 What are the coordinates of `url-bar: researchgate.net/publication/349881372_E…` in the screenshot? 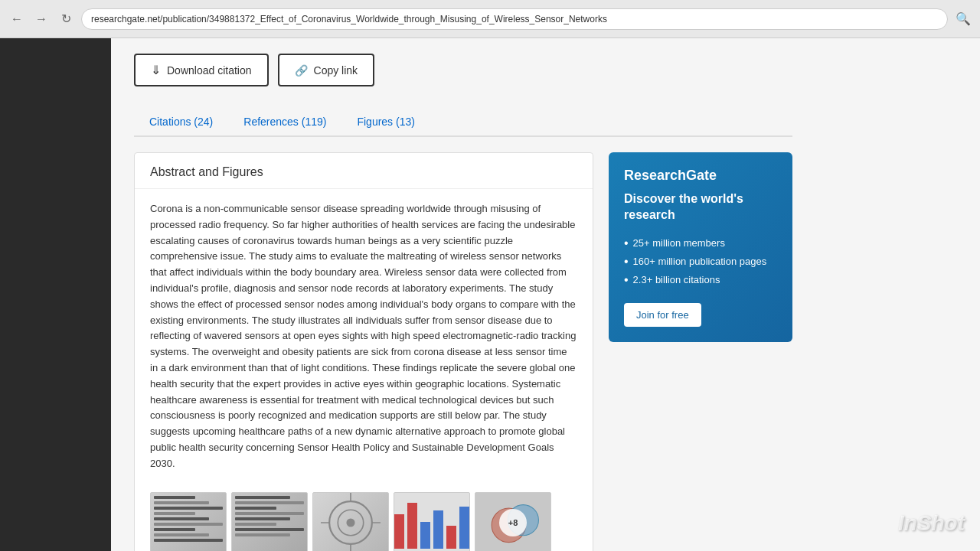 It's located at (514, 19).